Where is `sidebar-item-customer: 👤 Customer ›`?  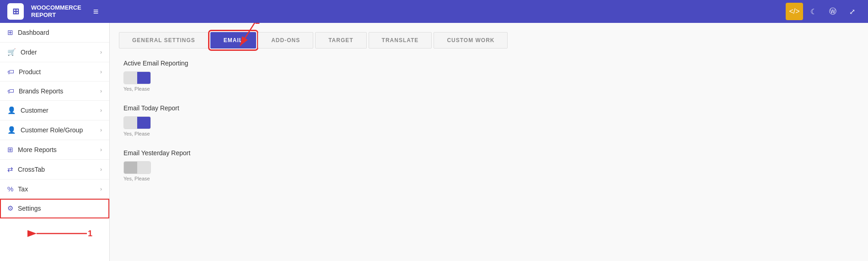 sidebar-item-customer: 👤 Customer › is located at coordinates (55, 111).